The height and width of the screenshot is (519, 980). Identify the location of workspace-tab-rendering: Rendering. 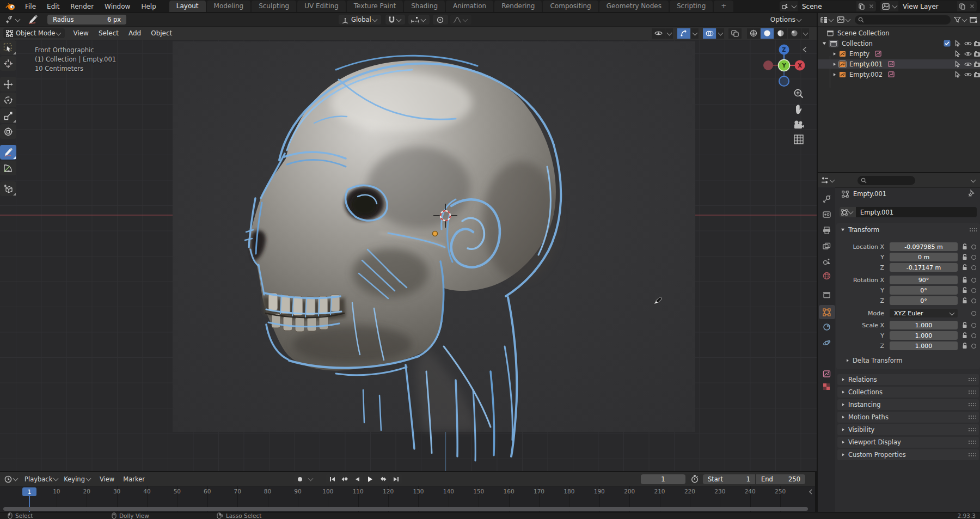
(518, 7).